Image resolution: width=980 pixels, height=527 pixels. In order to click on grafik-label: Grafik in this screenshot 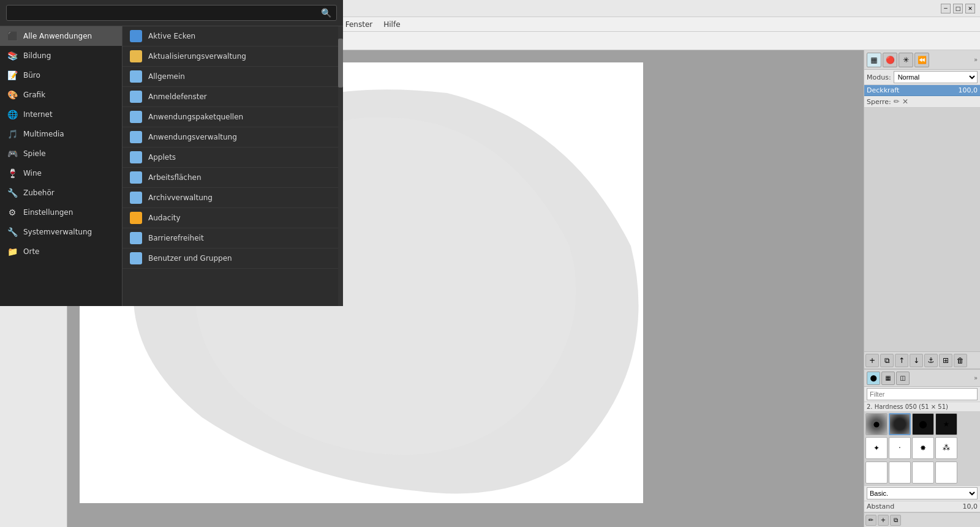, I will do `click(34, 95)`.